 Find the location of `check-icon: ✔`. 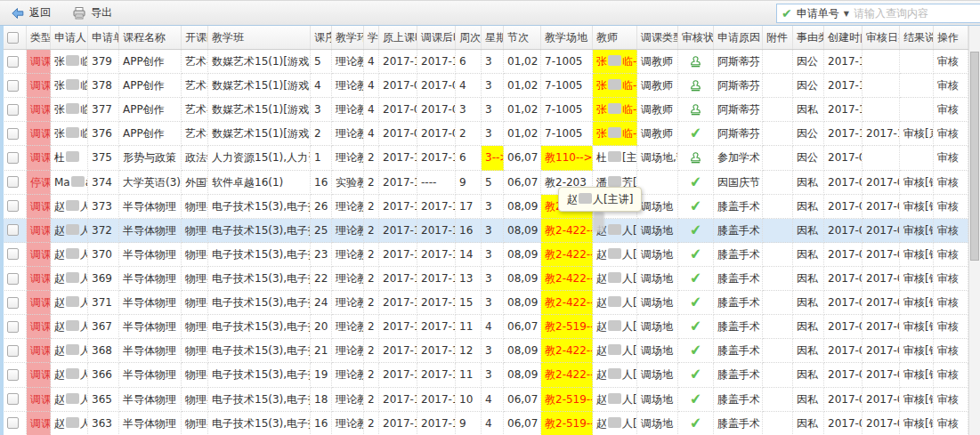

check-icon: ✔ is located at coordinates (696, 278).